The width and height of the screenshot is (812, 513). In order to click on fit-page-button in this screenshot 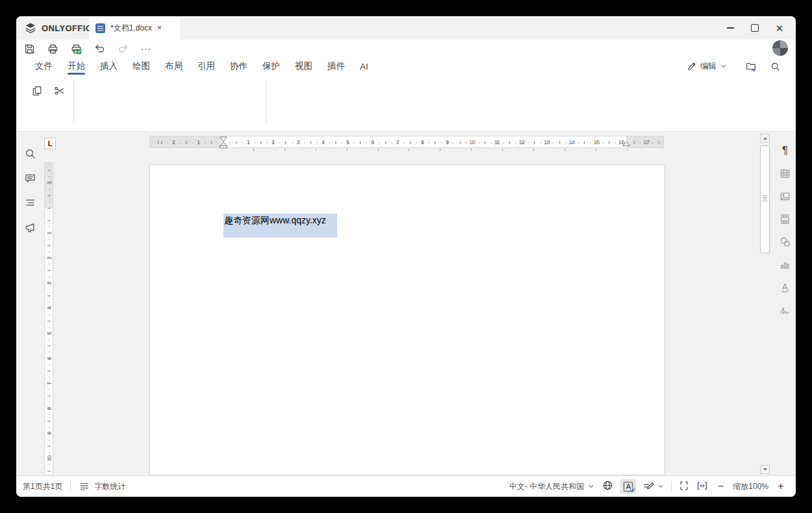, I will do `click(684, 487)`.